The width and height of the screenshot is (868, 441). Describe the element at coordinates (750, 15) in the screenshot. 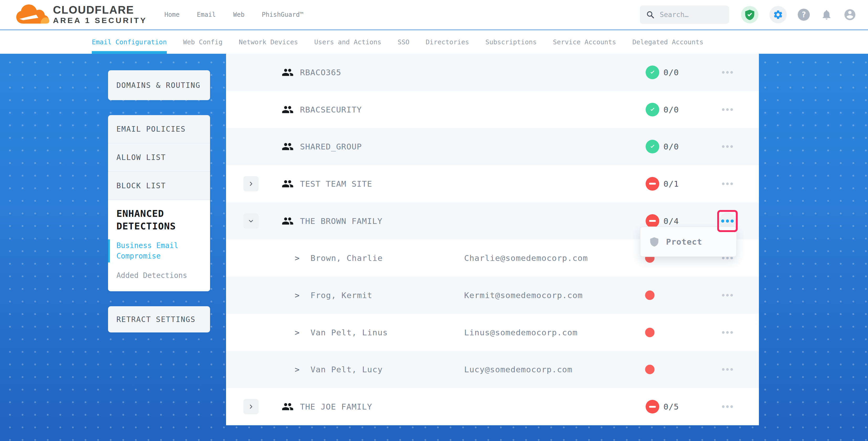

I see `protection-status-button` at that location.